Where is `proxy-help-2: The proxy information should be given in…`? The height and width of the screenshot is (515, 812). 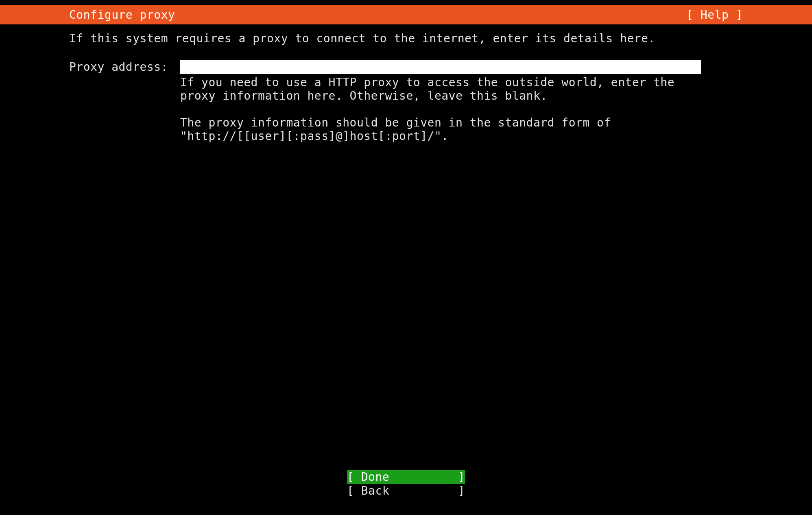 proxy-help-2: The proxy information should be given in… is located at coordinates (441, 129).